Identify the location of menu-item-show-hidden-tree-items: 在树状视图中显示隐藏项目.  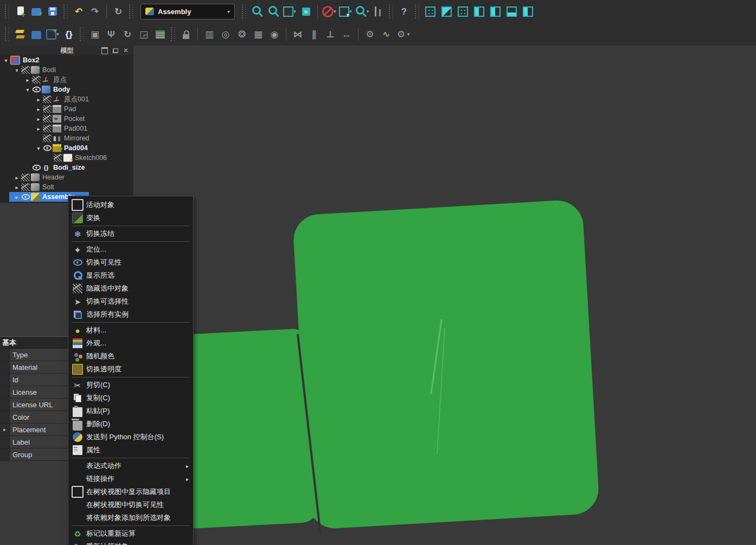
(131, 492).